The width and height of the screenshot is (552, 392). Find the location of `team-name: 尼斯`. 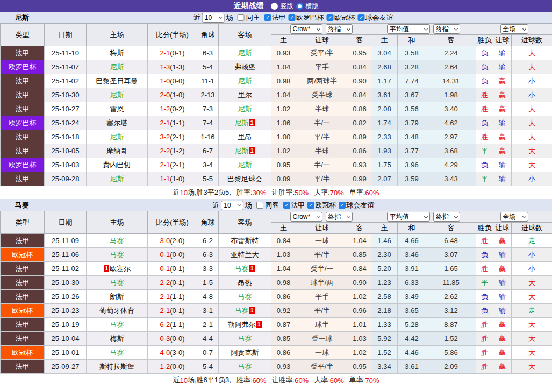

team-name: 尼斯 is located at coordinates (22, 18).